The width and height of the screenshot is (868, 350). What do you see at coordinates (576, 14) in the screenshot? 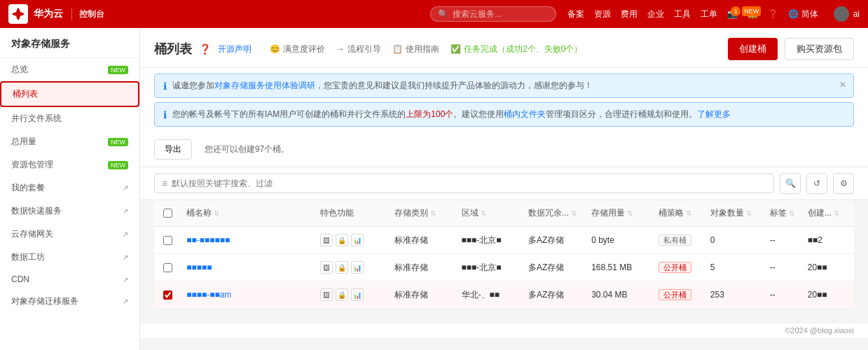
I see `nav-item-backup: 备案` at bounding box center [576, 14].